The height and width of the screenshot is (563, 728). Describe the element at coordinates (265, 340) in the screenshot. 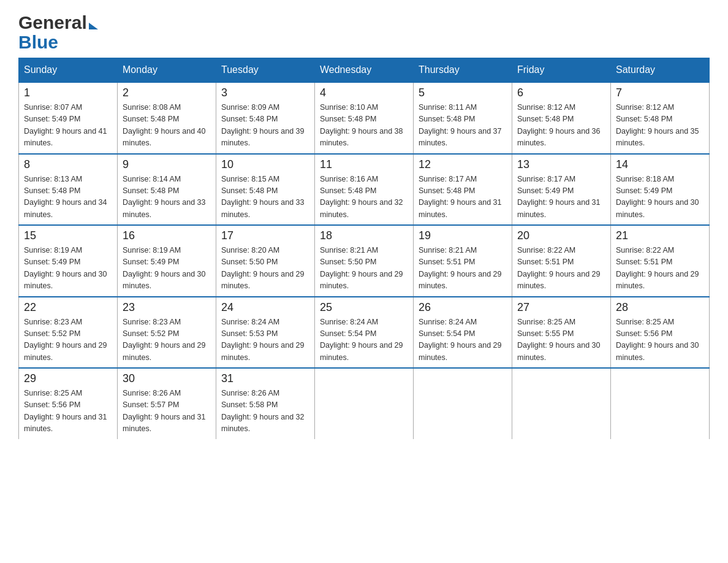

I see `day-info: Sunrise: 8:24 AMSunset: 5:53 PMDaylight:…` at that location.